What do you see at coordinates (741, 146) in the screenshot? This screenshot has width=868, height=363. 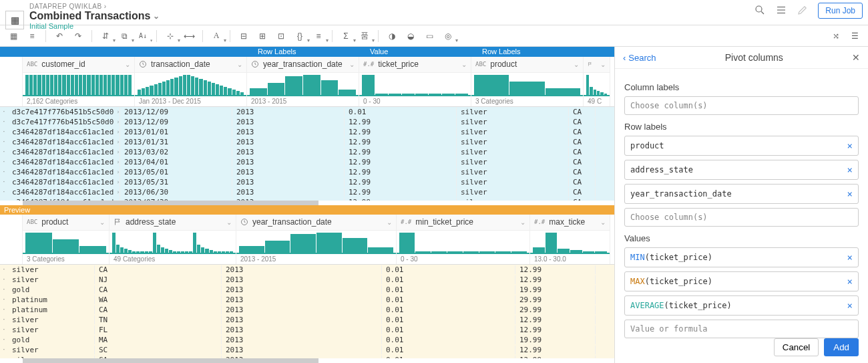 I see `row-label-chip: product×` at bounding box center [741, 146].